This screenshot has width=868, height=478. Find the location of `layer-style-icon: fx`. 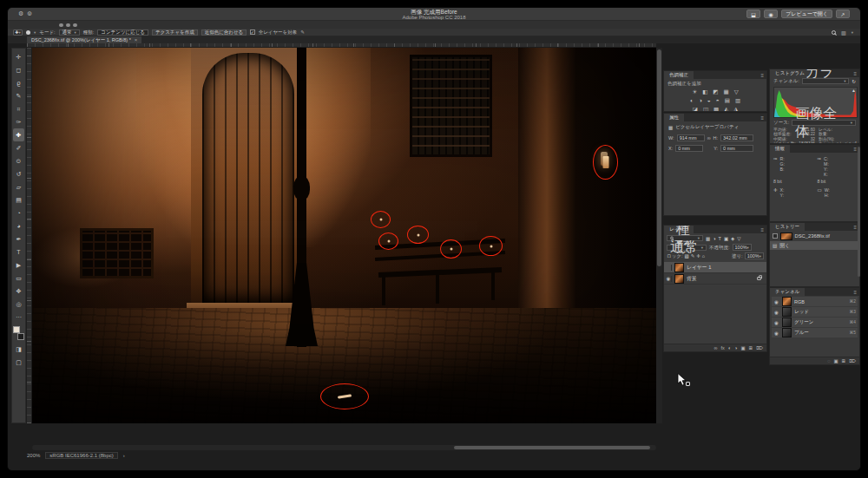

layer-style-icon: fx is located at coordinates (722, 348).